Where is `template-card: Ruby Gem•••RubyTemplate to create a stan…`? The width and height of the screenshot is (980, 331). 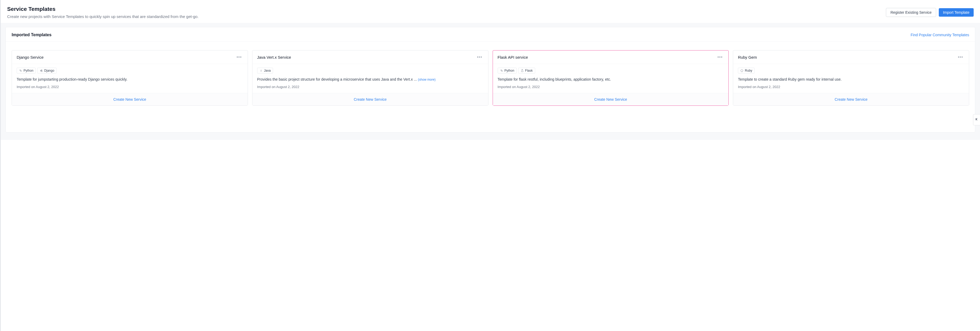
template-card: Ruby Gem•••RubyTemplate to create a stan… is located at coordinates (851, 78).